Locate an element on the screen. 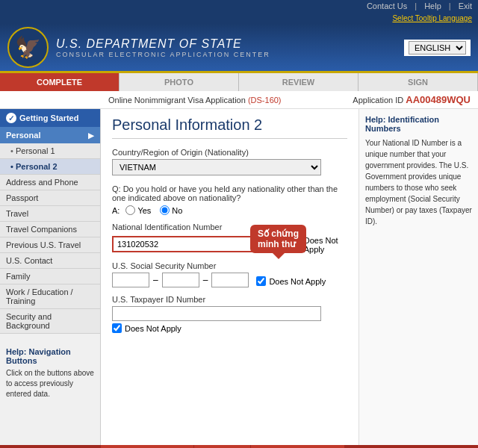  next-button: Next: Address and Phone ► is located at coordinates (411, 447).